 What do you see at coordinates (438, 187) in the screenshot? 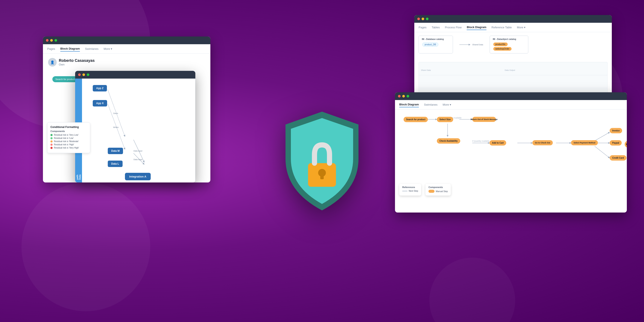
I see `legend-components-title: Components` at bounding box center [438, 187].